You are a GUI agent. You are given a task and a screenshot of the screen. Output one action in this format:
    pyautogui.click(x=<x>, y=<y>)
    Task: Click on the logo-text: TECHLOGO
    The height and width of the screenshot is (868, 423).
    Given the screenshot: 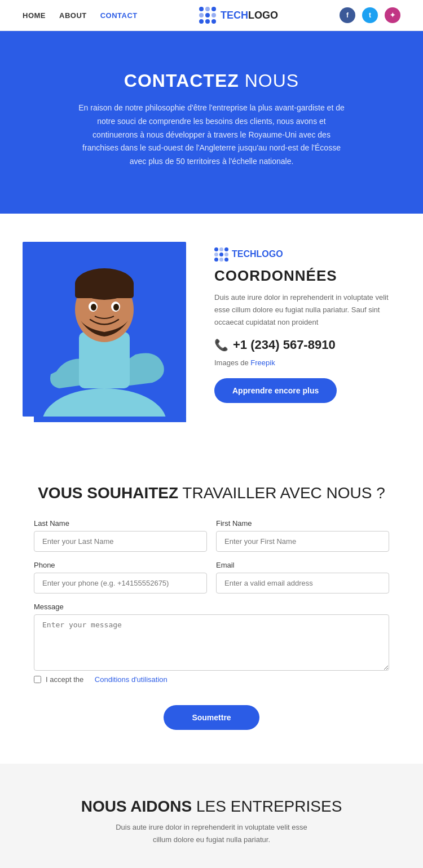 What is the action you would take?
    pyautogui.click(x=249, y=16)
    